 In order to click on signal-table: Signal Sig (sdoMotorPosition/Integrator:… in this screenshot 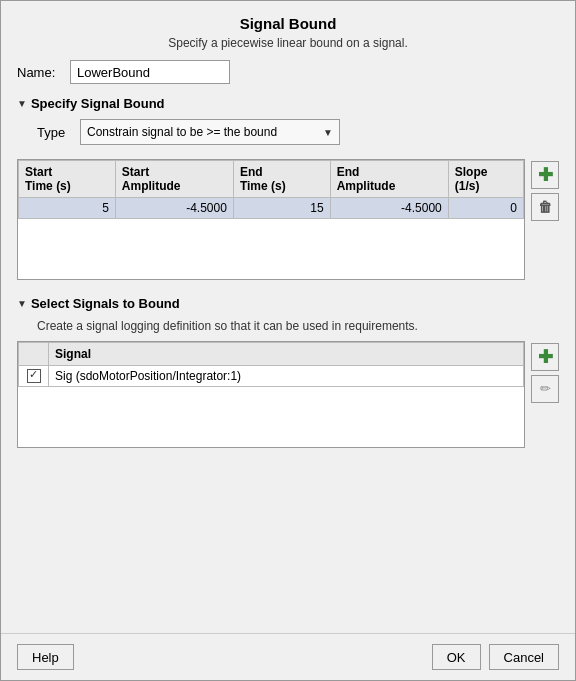, I will do `click(271, 394)`.